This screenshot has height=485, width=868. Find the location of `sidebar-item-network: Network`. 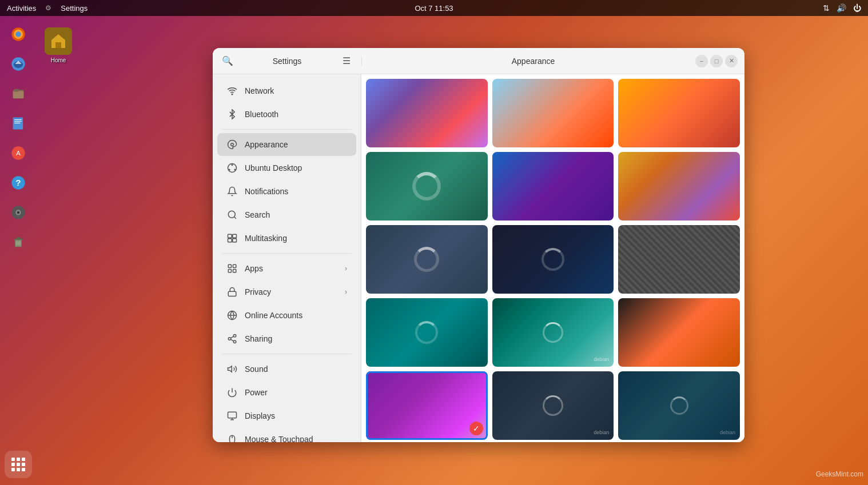

sidebar-item-network: Network is located at coordinates (287, 91).